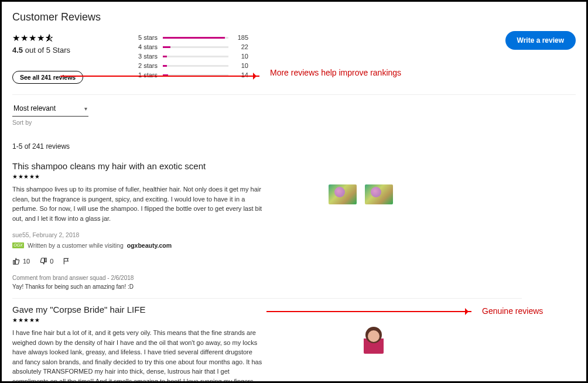  What do you see at coordinates (50, 109) in the screenshot?
I see `sort-dropdown: Most relevant ▾` at bounding box center [50, 109].